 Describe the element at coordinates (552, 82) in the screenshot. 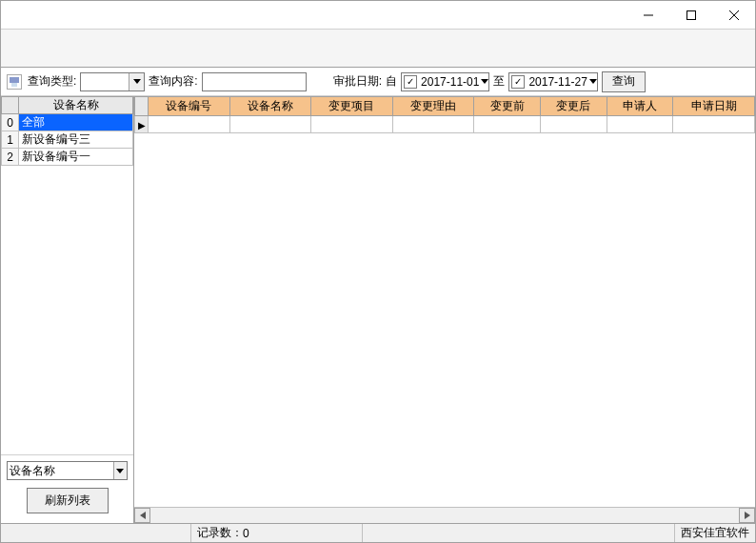

I see `date-to-picker: ✓ 2017-11-27` at that location.